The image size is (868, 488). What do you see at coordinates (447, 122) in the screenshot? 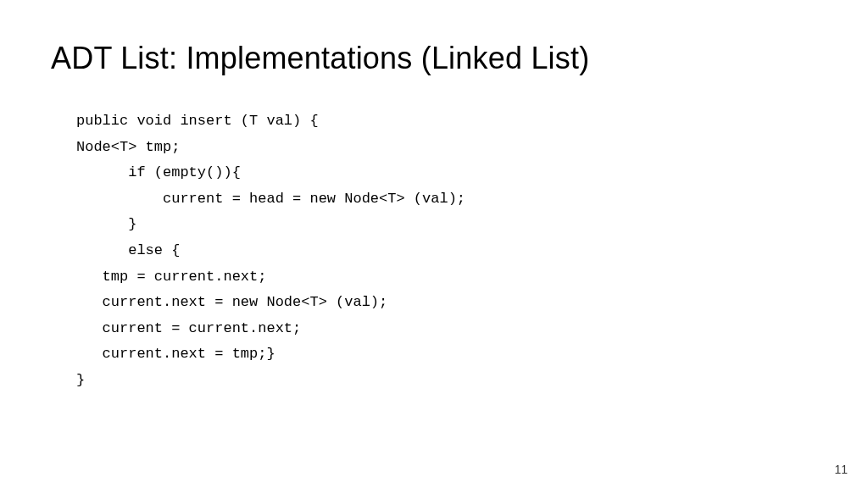
I see `code-line: public void insert (T val) {` at bounding box center [447, 122].